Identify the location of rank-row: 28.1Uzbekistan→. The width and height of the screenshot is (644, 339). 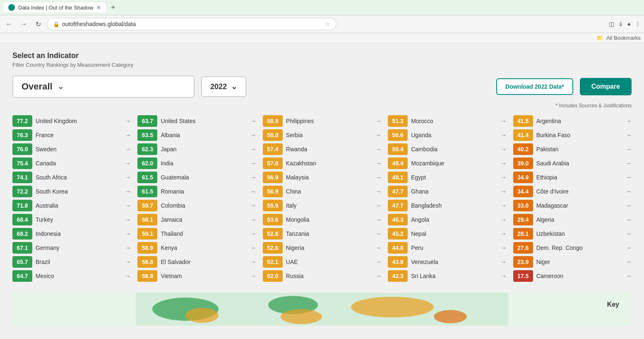
(572, 234).